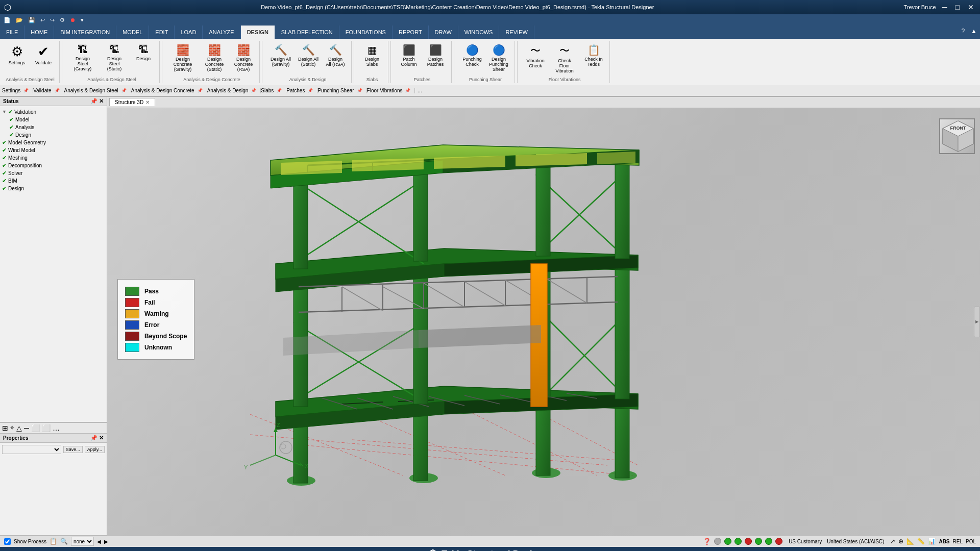 This screenshot has height=551, width=980. What do you see at coordinates (143, 53) in the screenshot?
I see `design-button: 🏗 Design` at bounding box center [143, 53].